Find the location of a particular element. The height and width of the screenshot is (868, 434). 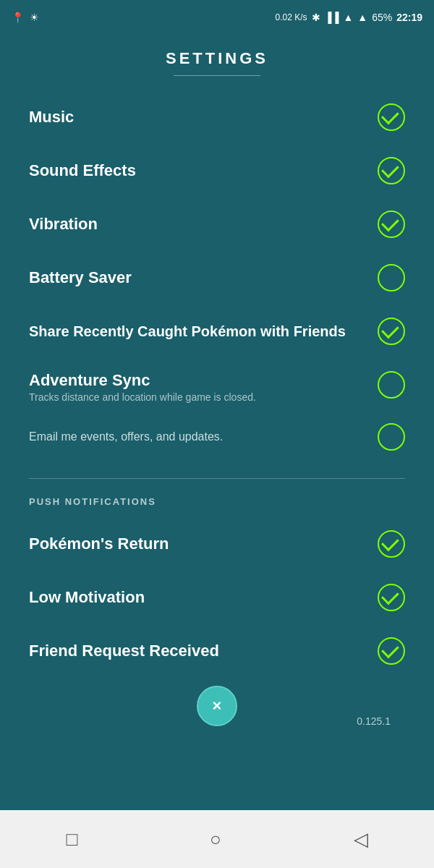

recents-icon: □ is located at coordinates (72, 839).